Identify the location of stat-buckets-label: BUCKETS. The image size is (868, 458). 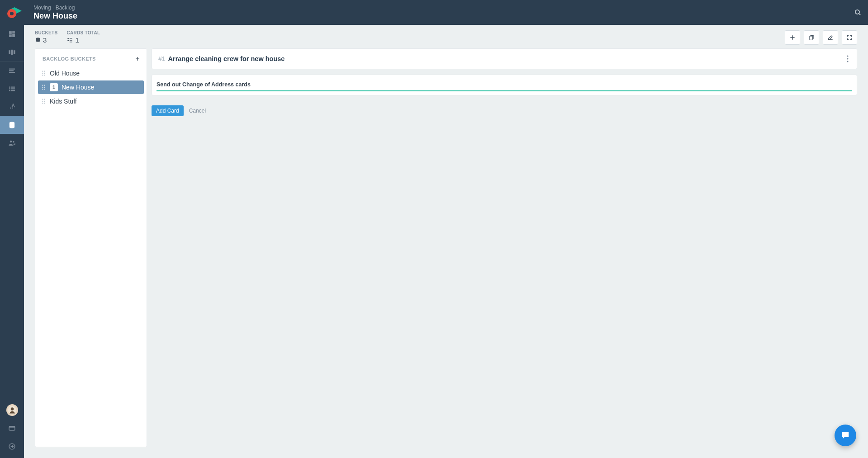
(46, 33).